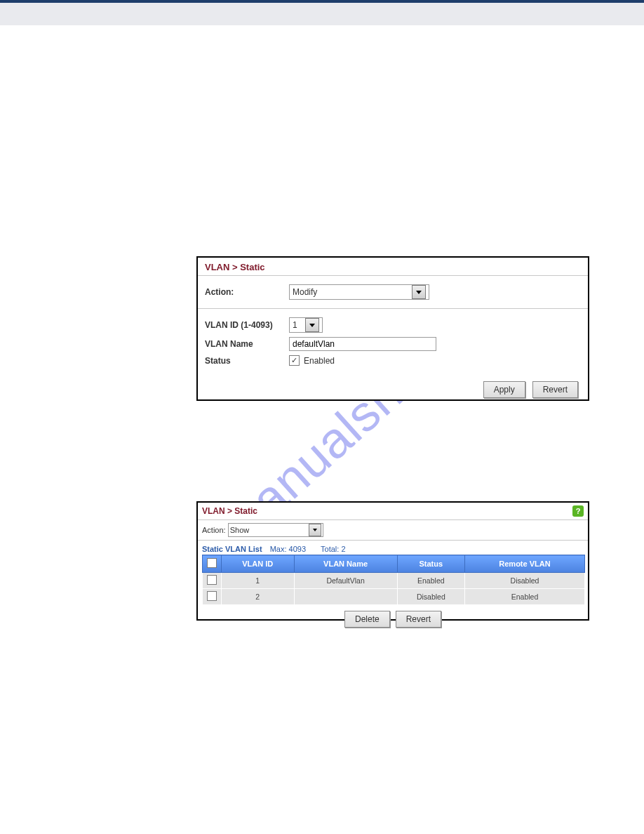 The height and width of the screenshot is (834, 644). What do you see at coordinates (295, 325) in the screenshot?
I see `vlan-id-value: 1` at bounding box center [295, 325].